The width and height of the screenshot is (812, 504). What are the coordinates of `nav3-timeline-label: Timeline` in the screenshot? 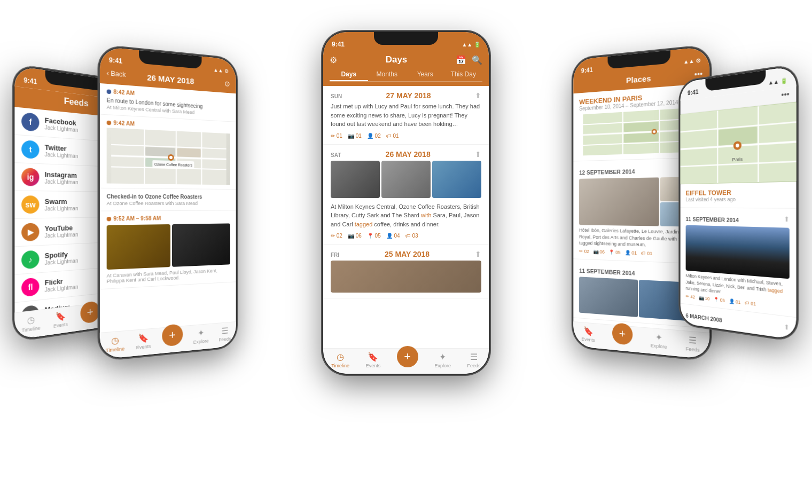 It's located at (340, 366).